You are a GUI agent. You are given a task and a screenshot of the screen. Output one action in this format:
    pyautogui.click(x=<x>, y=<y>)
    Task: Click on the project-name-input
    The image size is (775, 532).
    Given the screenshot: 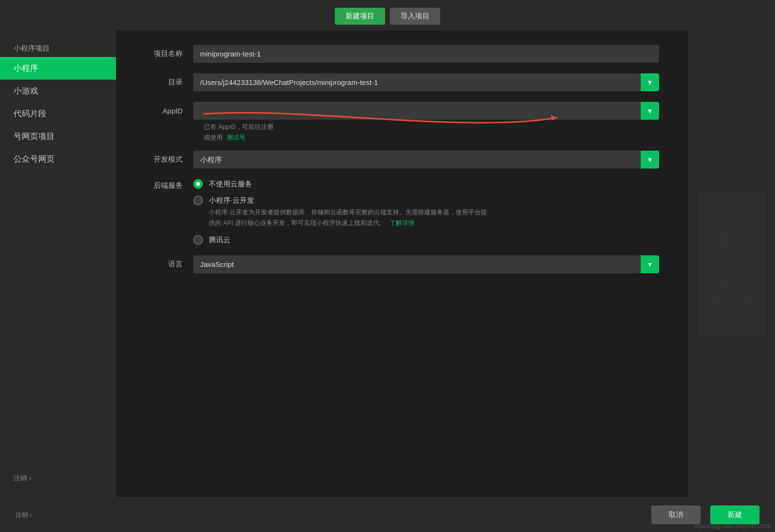 What is the action you would take?
    pyautogui.click(x=426, y=54)
    